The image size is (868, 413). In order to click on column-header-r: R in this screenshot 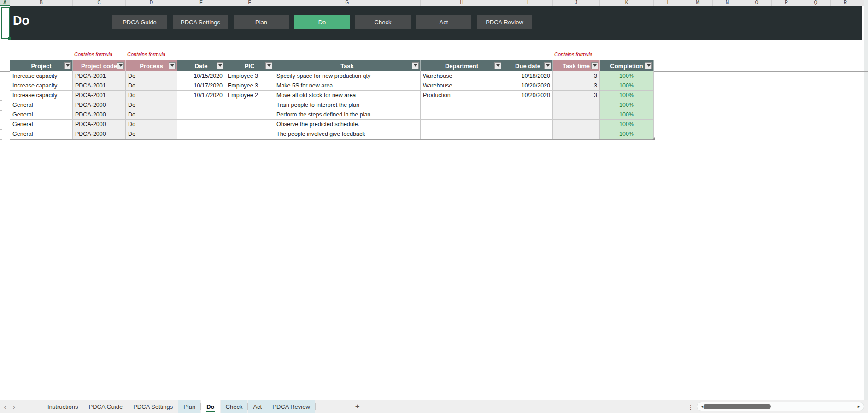, I will do `click(845, 3)`.